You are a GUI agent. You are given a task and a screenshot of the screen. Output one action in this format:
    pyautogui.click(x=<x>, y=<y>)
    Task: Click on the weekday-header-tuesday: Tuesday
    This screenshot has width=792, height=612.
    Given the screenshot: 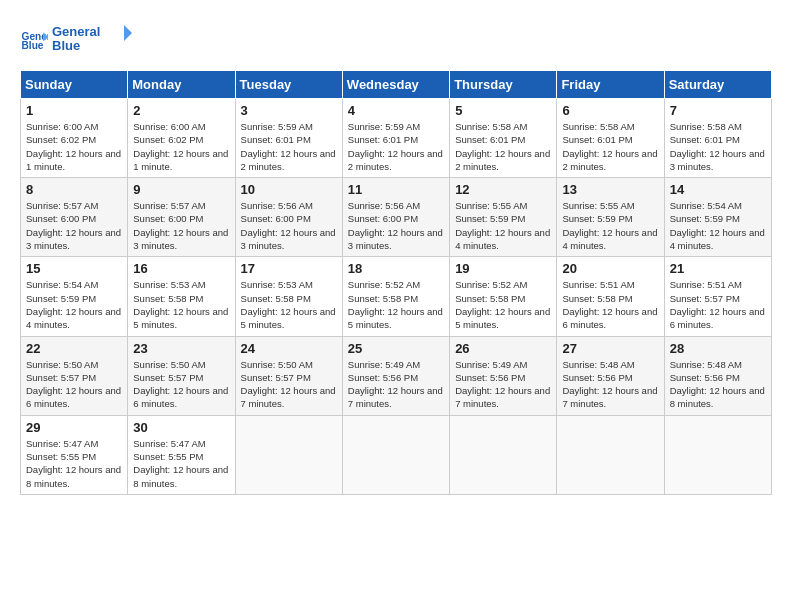 What is the action you would take?
    pyautogui.click(x=288, y=85)
    